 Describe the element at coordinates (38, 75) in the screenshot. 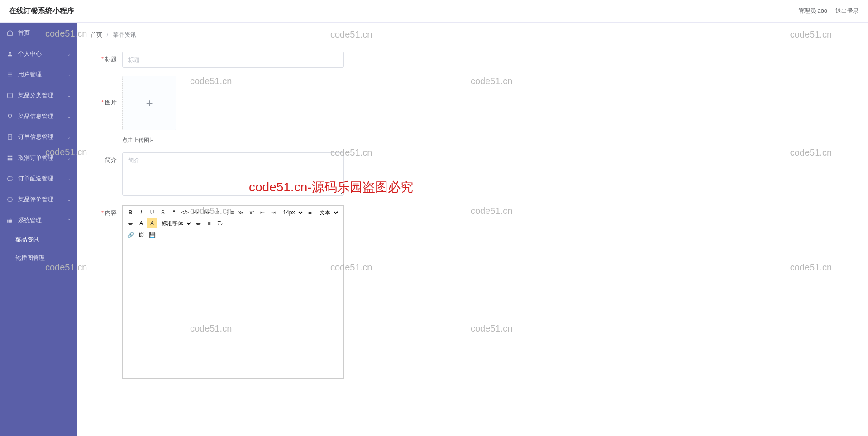

I see `sidebar-item-users: 用户管理 ⌄` at that location.